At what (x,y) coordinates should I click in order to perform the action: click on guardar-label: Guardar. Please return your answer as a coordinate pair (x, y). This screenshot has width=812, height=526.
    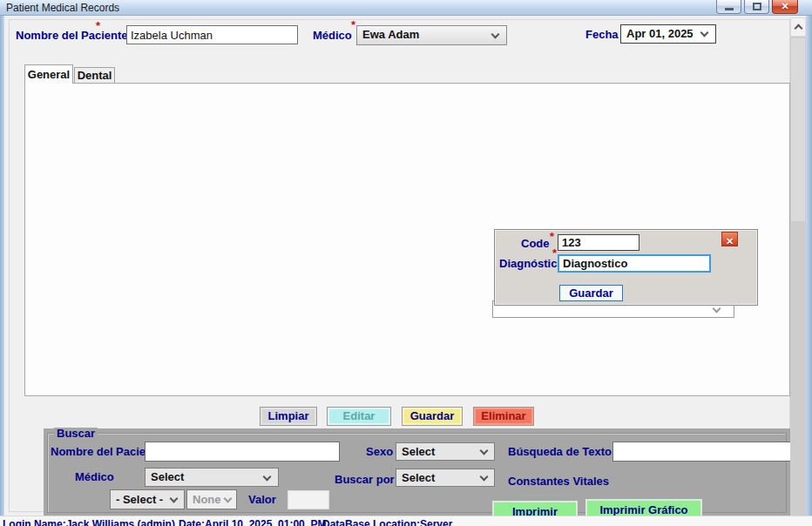
    Looking at the image, I should click on (432, 416).